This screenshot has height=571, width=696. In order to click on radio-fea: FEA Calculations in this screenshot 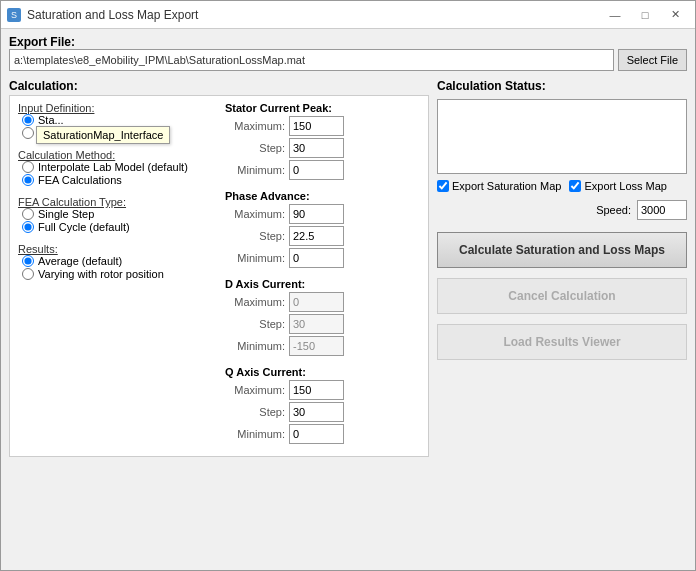, I will do `click(118, 180)`.